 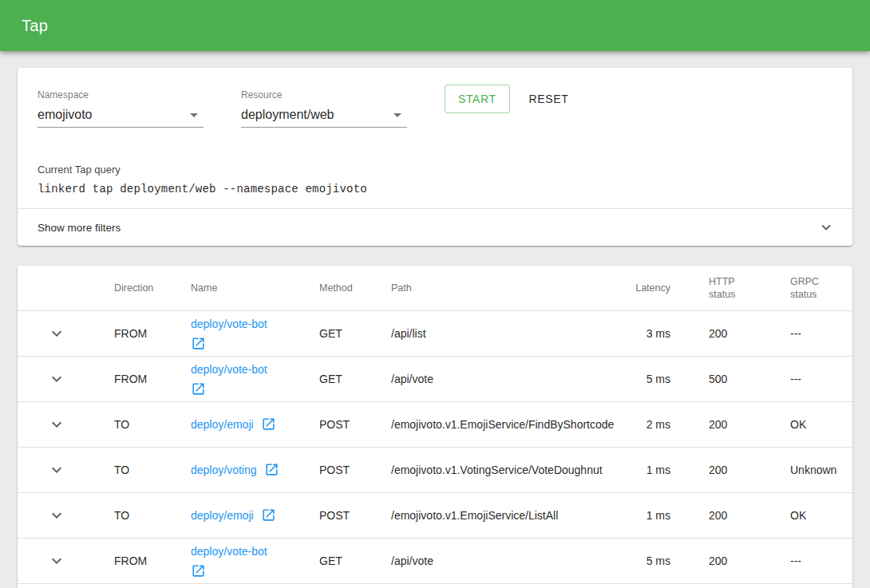 I want to click on col-header-name: Name, so click(x=255, y=288).